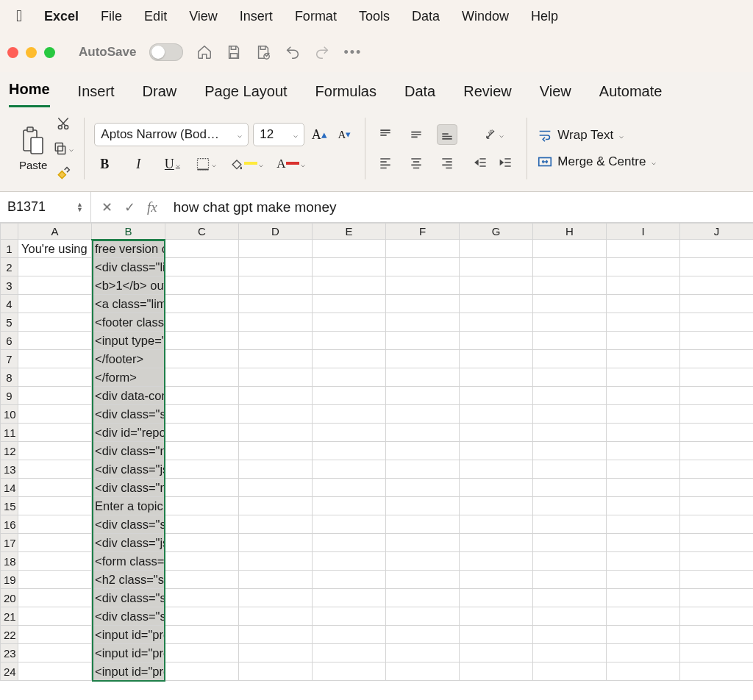 Image resolution: width=753 pixels, height=700 pixels. I want to click on tab-draw: Draw, so click(160, 91).